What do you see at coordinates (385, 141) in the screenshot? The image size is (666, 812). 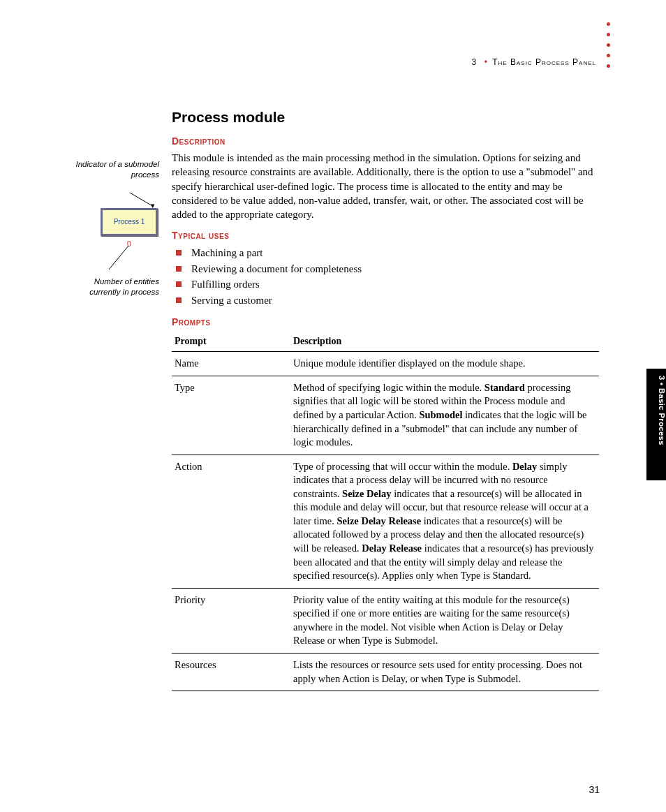 I see `section-heading-description: Description` at bounding box center [385, 141].